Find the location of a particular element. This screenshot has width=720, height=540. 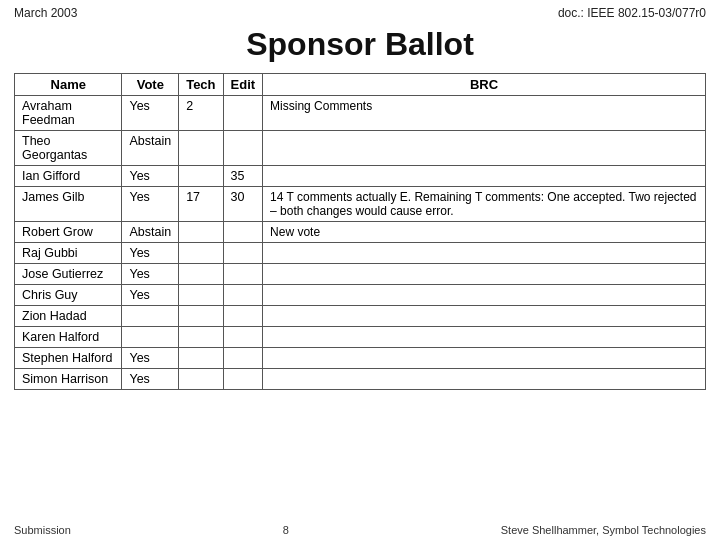

cell-name: Jose Gutierrez is located at coordinates (68, 274).